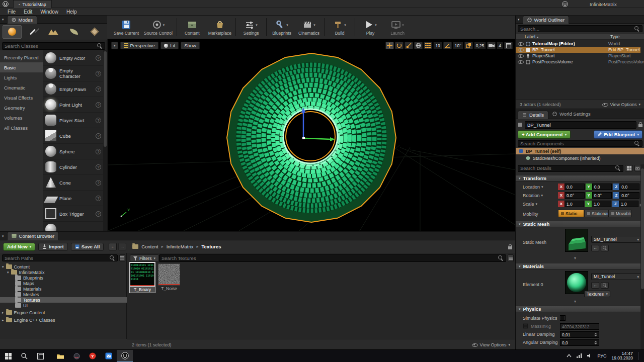 The image size is (644, 362). Describe the element at coordinates (580, 29) in the screenshot. I see `outliner-search-input: Search...` at that location.